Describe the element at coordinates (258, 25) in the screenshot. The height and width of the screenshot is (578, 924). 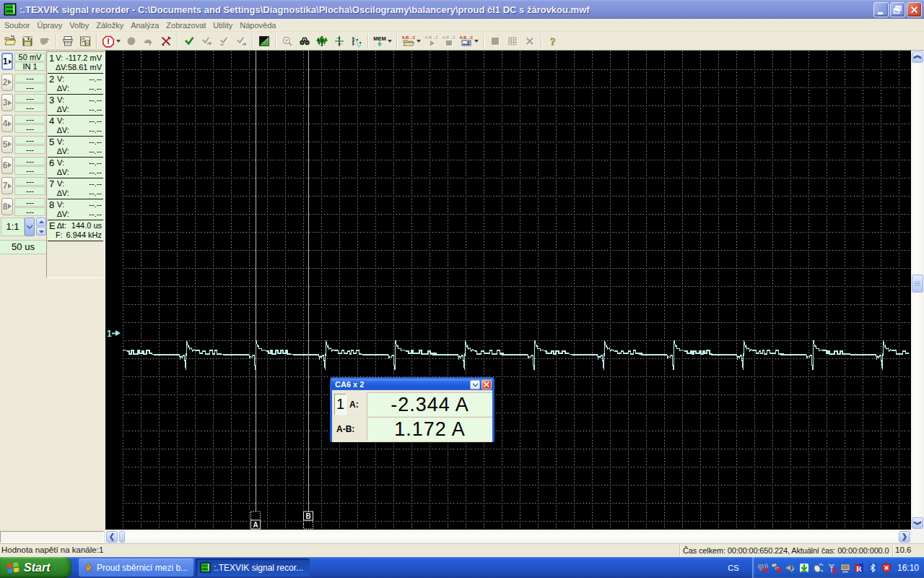
I see `menu-napoveda: Nápověda` at that location.